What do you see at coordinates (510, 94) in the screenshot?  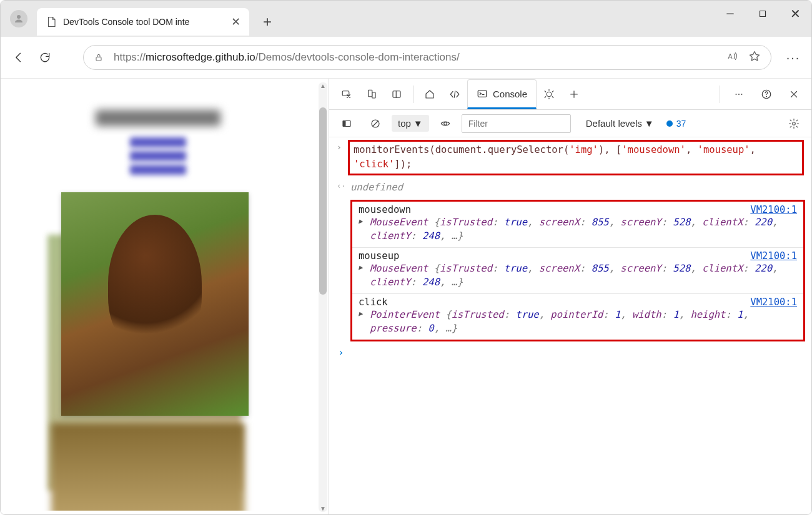 I see `console-tab-label: Console` at bounding box center [510, 94].